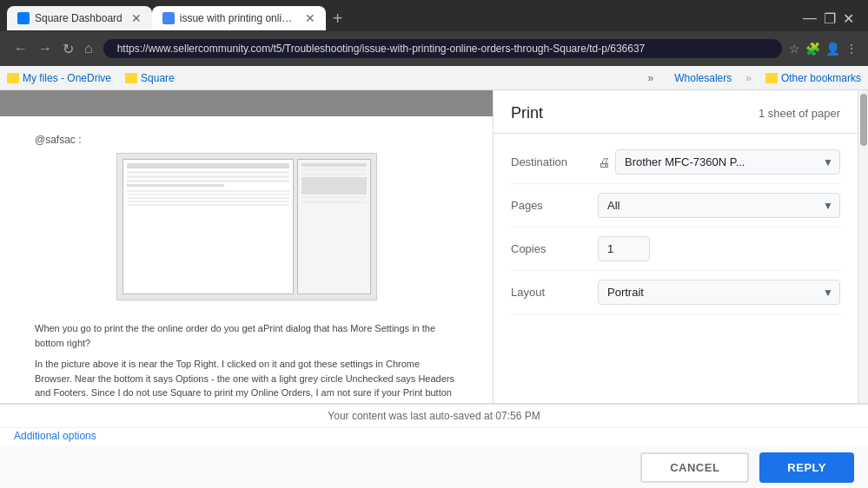  I want to click on destination-row: Destination 🖨 Brother MFC-7360N P... ▼, so click(676, 162).